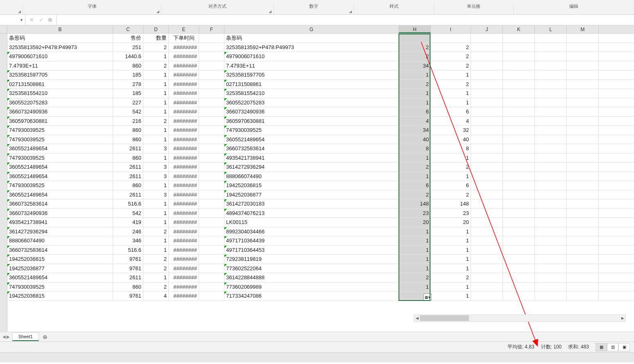 This screenshot has width=634, height=364. I want to click on data-cell: 32535813592+P478:P49973, so click(312, 47).